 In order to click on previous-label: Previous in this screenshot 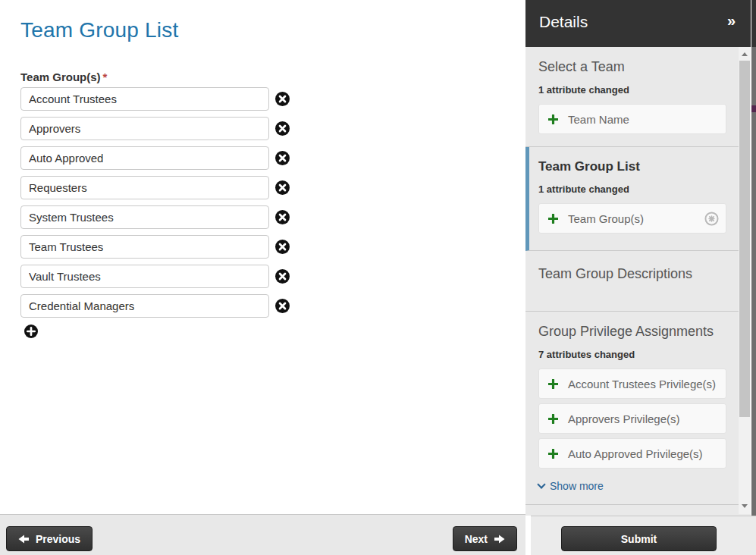, I will do `click(58, 539)`.